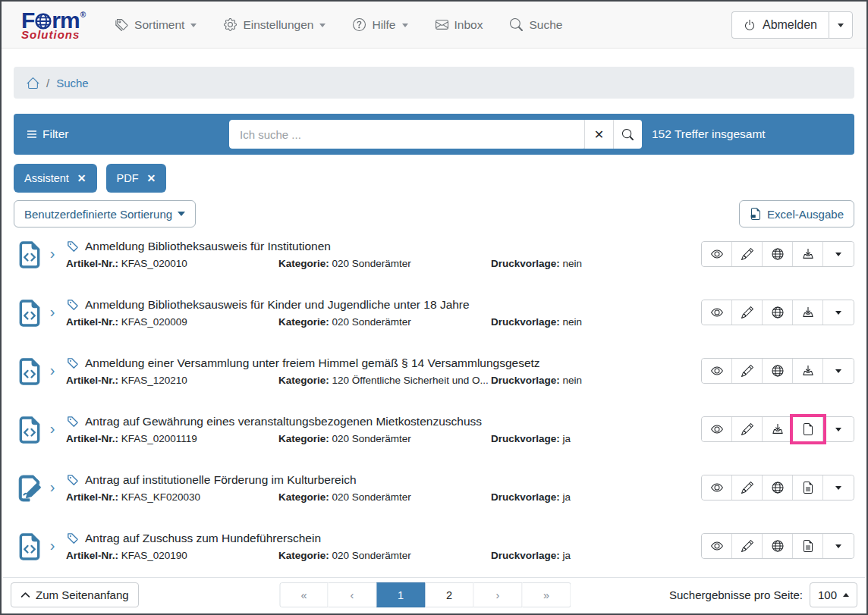 This screenshot has width=868, height=615. Describe the element at coordinates (30, 255) in the screenshot. I see `file-code-icon` at that location.